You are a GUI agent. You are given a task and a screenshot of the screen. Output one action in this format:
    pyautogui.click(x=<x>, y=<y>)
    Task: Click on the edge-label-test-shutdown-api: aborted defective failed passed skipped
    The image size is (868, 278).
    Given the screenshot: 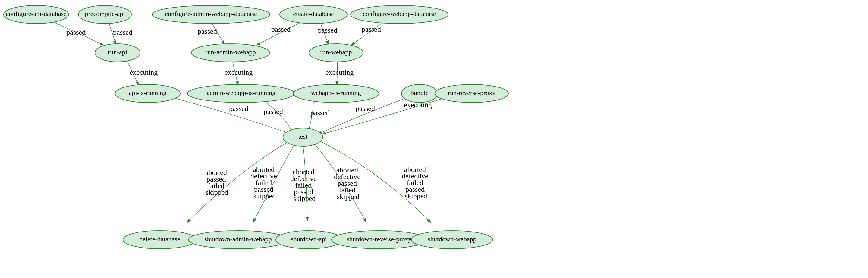 What is the action you would take?
    pyautogui.click(x=304, y=185)
    